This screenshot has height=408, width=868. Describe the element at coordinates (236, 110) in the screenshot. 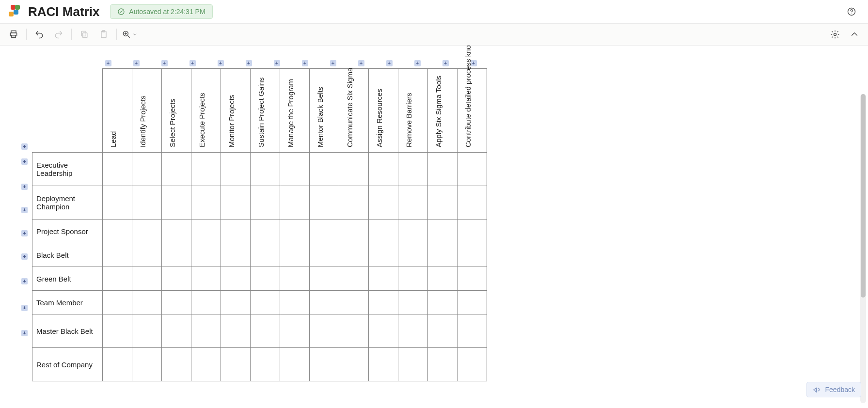

I see `column-header: Monitor Projects` at that location.